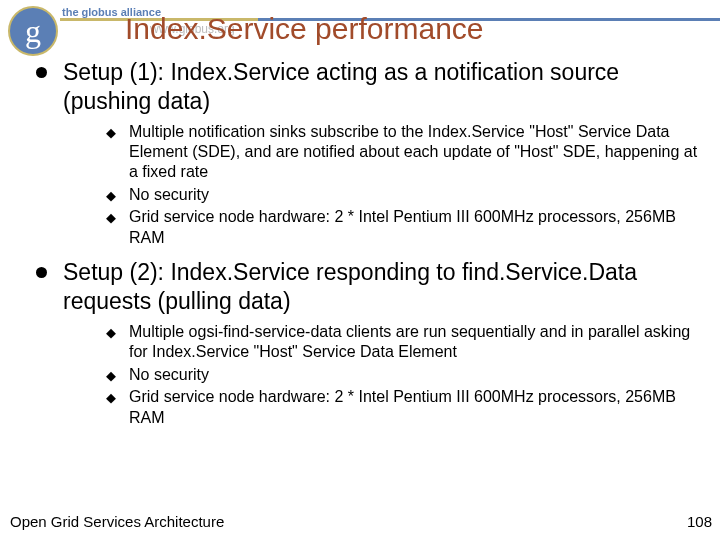  Describe the element at coordinates (382, 287) in the screenshot. I see `section-2-heading: Setup (2): Index.Service responding to f…` at that location.